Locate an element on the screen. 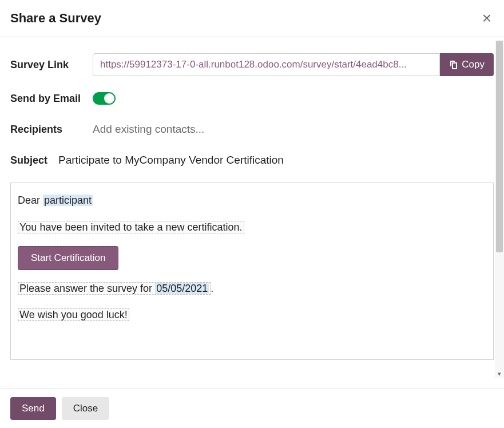  answer-suffix: . is located at coordinates (212, 288).